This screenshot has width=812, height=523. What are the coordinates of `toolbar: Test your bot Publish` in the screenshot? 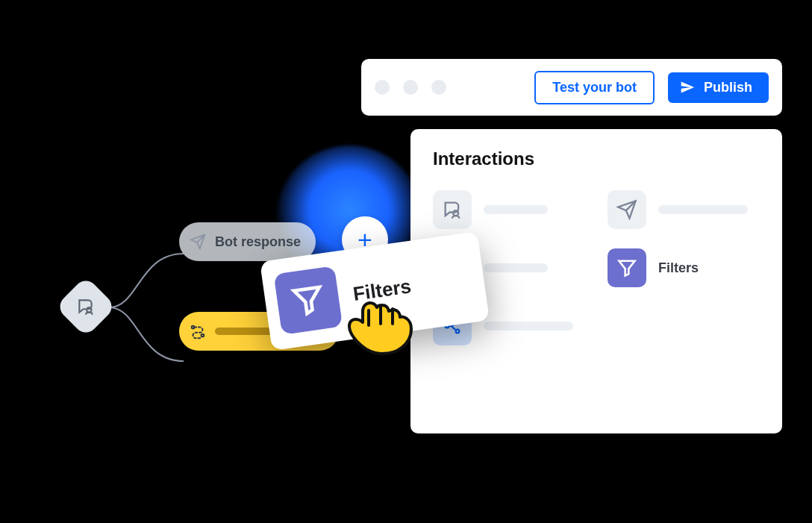 It's located at (572, 87).